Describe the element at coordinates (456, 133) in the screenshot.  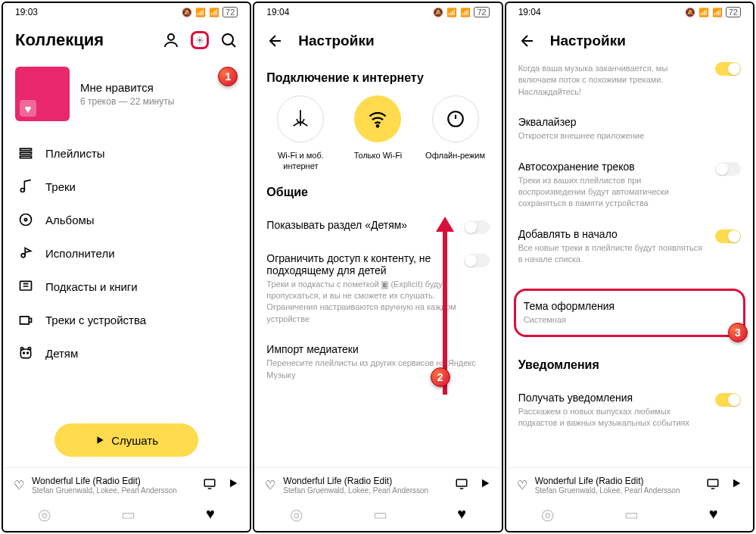
I see `conn-offline: Офлайн-режим` at that location.